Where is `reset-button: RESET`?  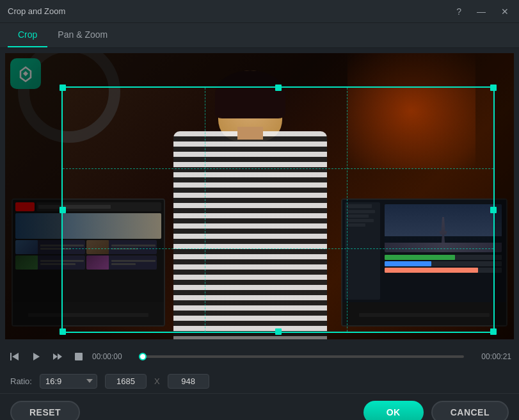 reset-button: RESET is located at coordinates (45, 411).